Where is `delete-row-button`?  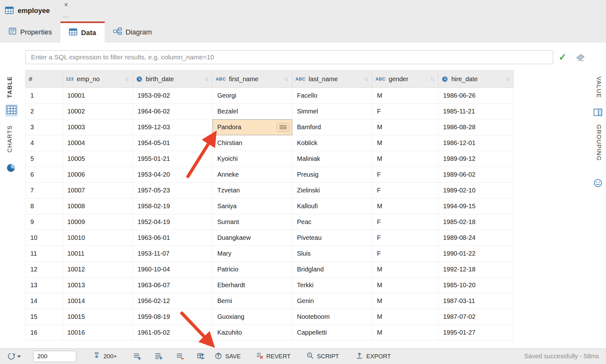 delete-row-button is located at coordinates (180, 356).